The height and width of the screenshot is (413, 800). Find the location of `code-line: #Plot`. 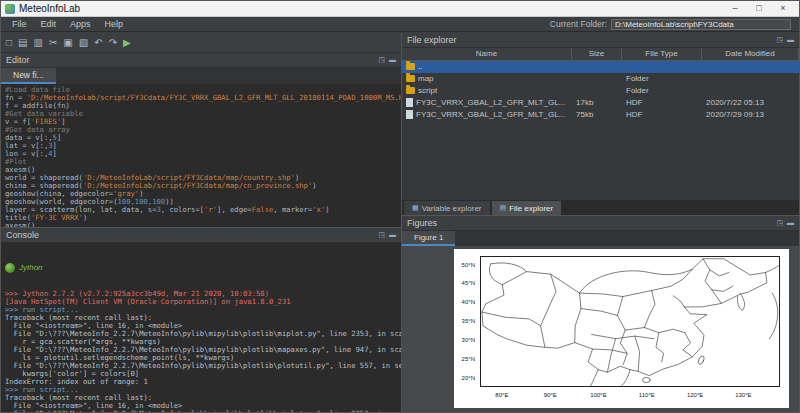

code-line: #Plot is located at coordinates (201, 162).